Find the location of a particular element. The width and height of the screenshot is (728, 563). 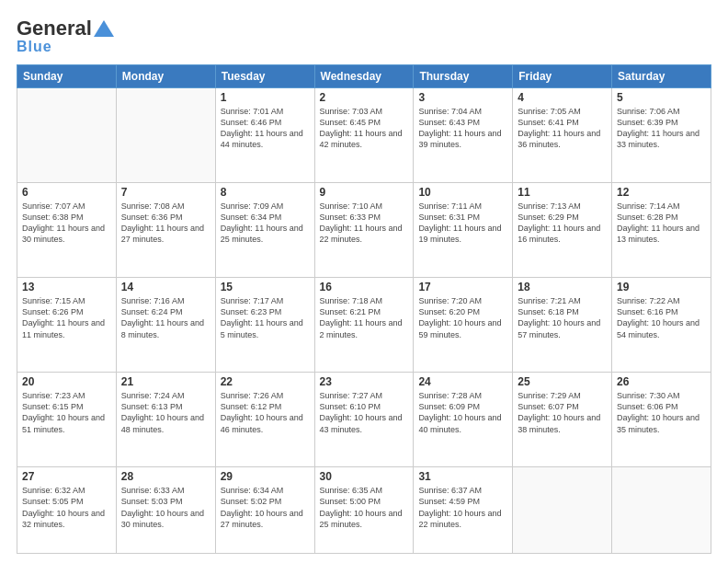

day-number: 31 is located at coordinates (463, 477).